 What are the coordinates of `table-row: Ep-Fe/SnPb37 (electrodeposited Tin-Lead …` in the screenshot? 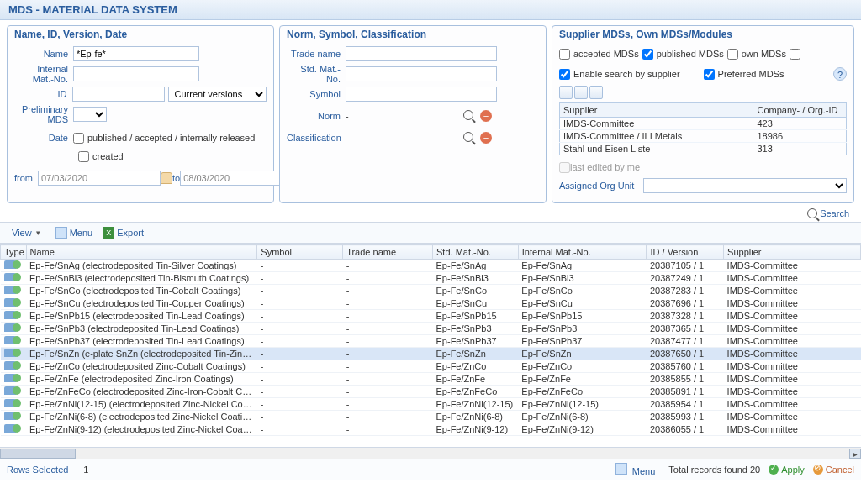 It's located at (430, 341).